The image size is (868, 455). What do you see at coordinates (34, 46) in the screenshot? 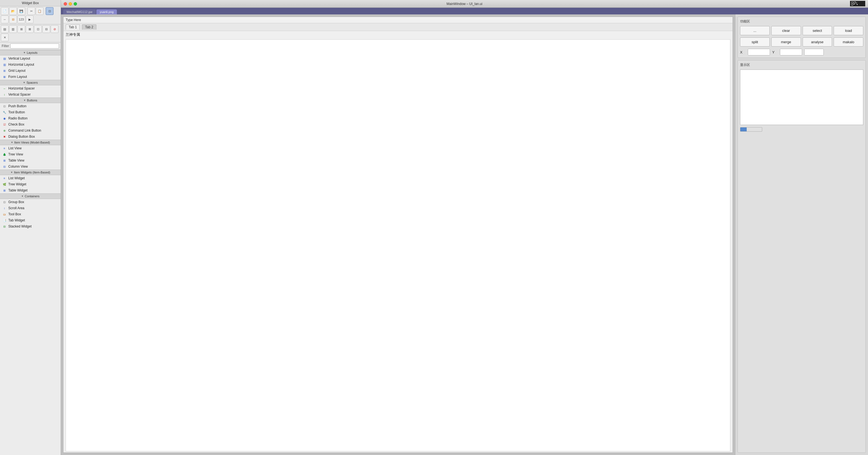
I see `filter-input` at bounding box center [34, 46].